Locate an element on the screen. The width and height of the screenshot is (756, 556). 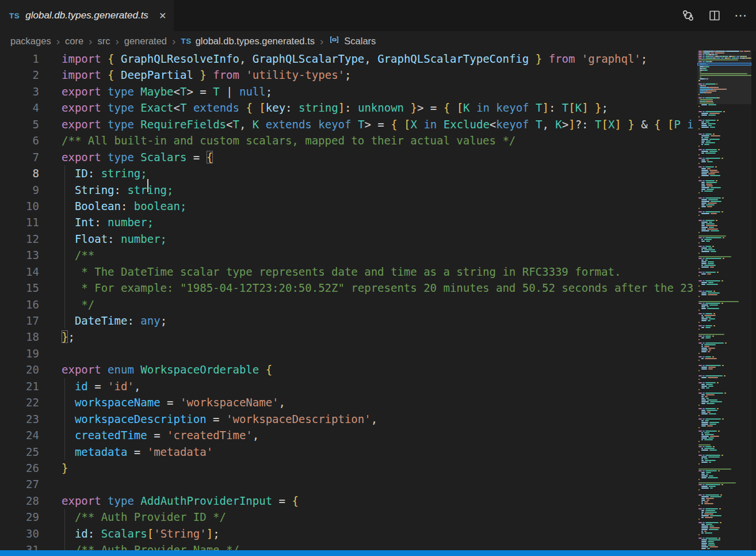
breadcrumb-item-file: TS global.db.types.generated.ts is located at coordinates (247, 41).